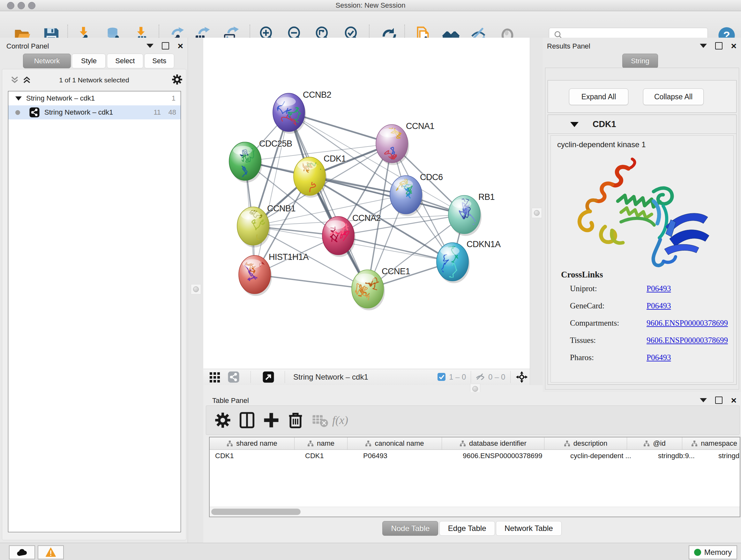  I want to click on crosslink-label: Compartments:, so click(594, 323).